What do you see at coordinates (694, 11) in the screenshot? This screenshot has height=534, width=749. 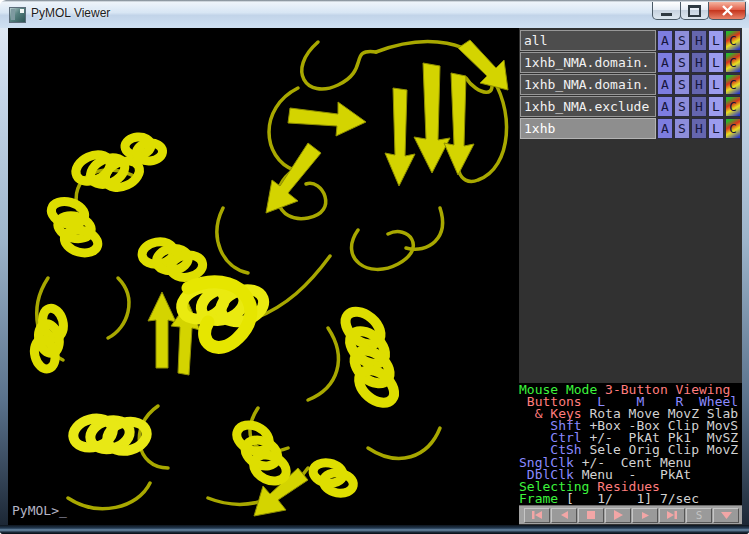 I see `maximize-button` at bounding box center [694, 11].